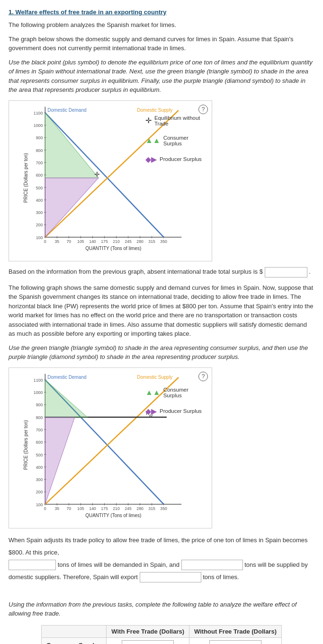  Describe the element at coordinates (176, 159) in the screenshot. I see `legend-producer: ◆▶ Producer Surplus` at that location.